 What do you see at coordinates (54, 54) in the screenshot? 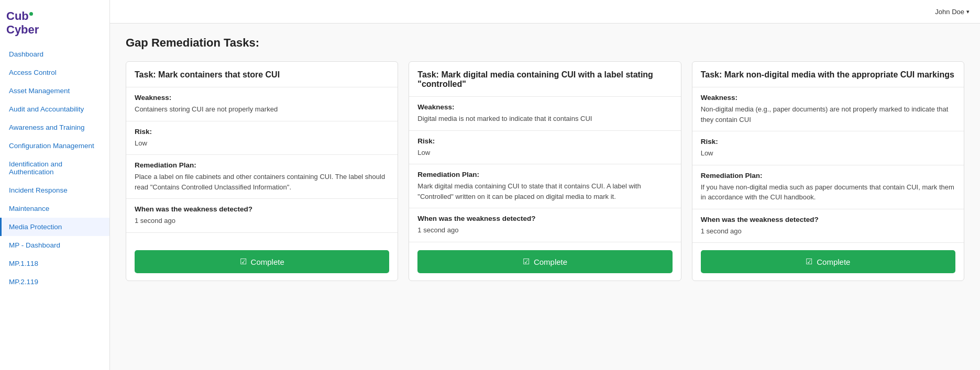
I see `sidebar-item-dashboard: Dashboard` at bounding box center [54, 54].